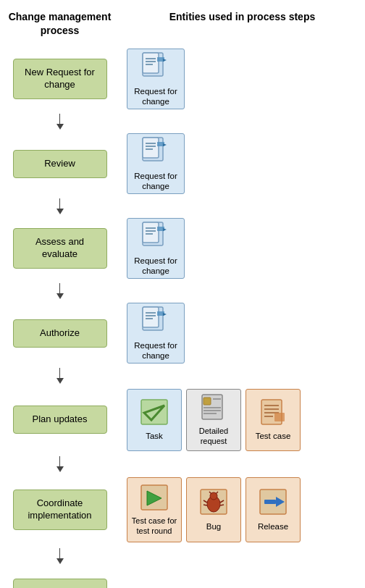  Describe the element at coordinates (274, 436) in the screenshot. I see `entity-label-test-case-plan: Test case` at that location.